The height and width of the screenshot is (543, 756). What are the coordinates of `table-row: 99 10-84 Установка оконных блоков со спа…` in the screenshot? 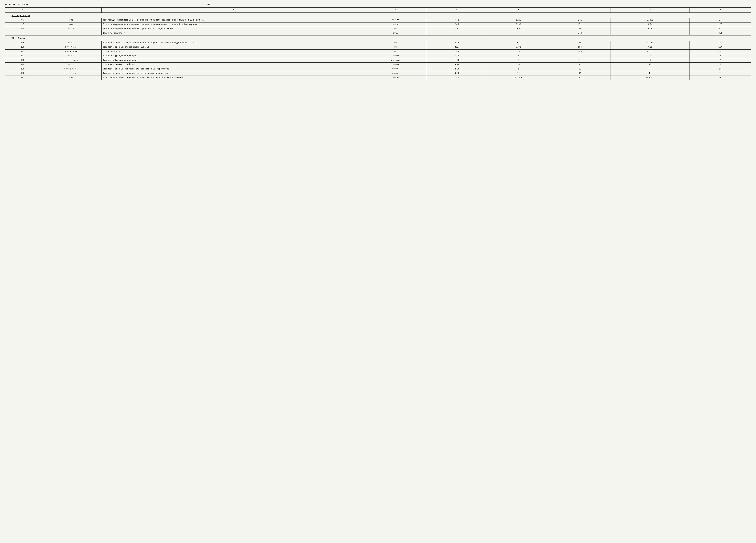 It's located at (378, 43).